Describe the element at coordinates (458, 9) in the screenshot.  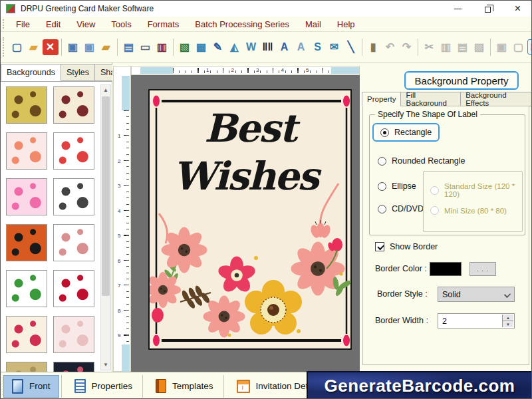
I see `minimize-button` at that location.